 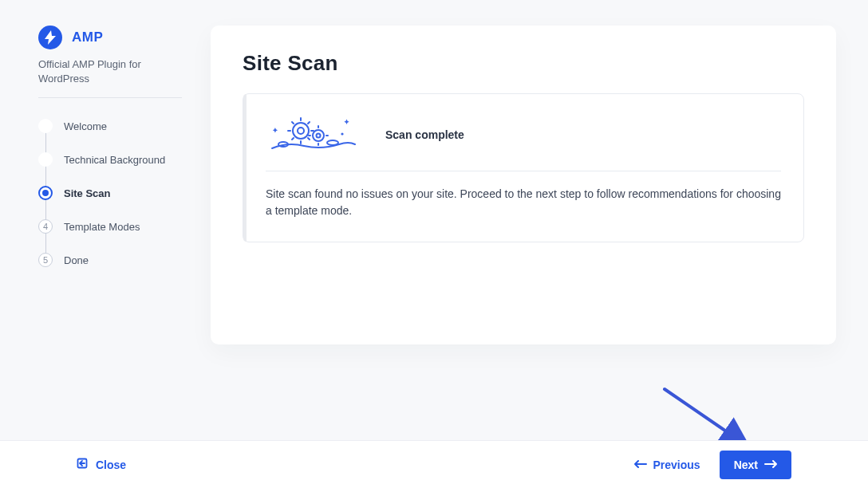 I want to click on step-site-scan: Site Scan, so click(x=110, y=193).